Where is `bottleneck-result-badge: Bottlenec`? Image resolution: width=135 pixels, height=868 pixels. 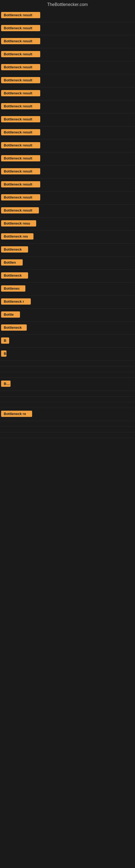 bottleneck-result-badge: Bottlenec is located at coordinates (13, 288).